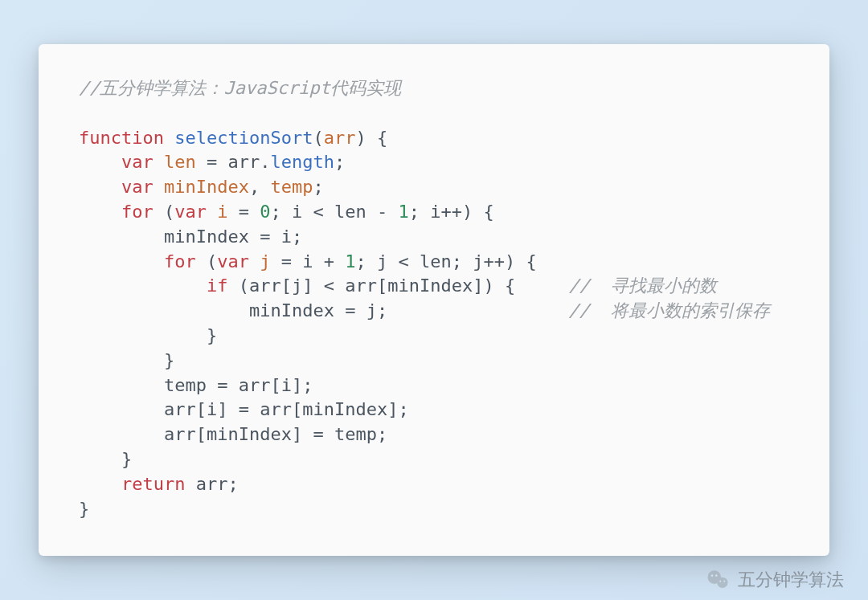 Image resolution: width=868 pixels, height=600 pixels. Describe the element at coordinates (240, 88) in the screenshot. I see `title-comment: //五分钟学算法：JavaScript代码实现` at that location.